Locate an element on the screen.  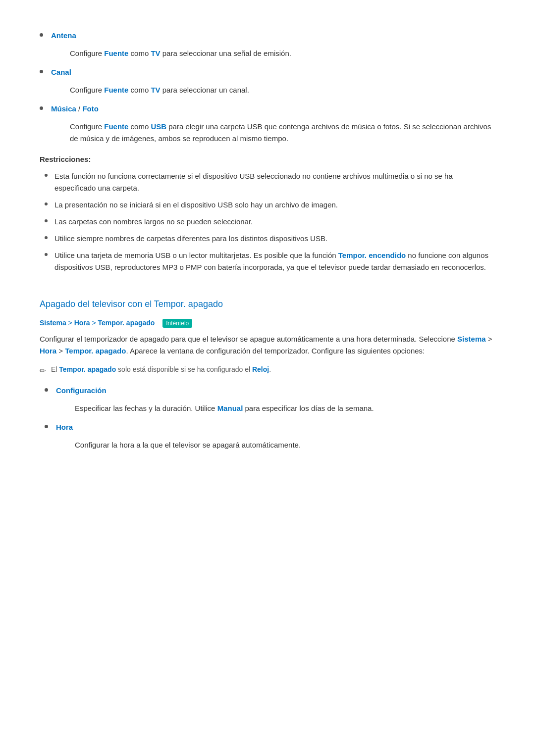
canal-label: Canal is located at coordinates (61, 72).